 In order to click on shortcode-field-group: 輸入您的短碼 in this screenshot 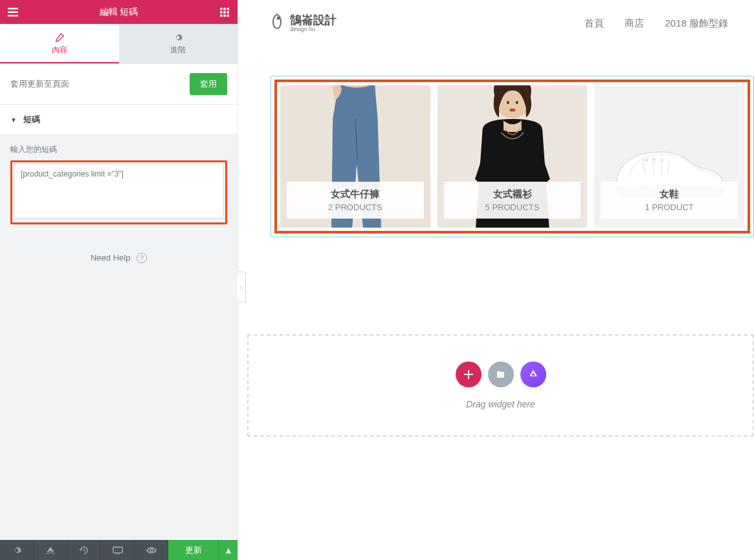, I will do `click(119, 184)`.